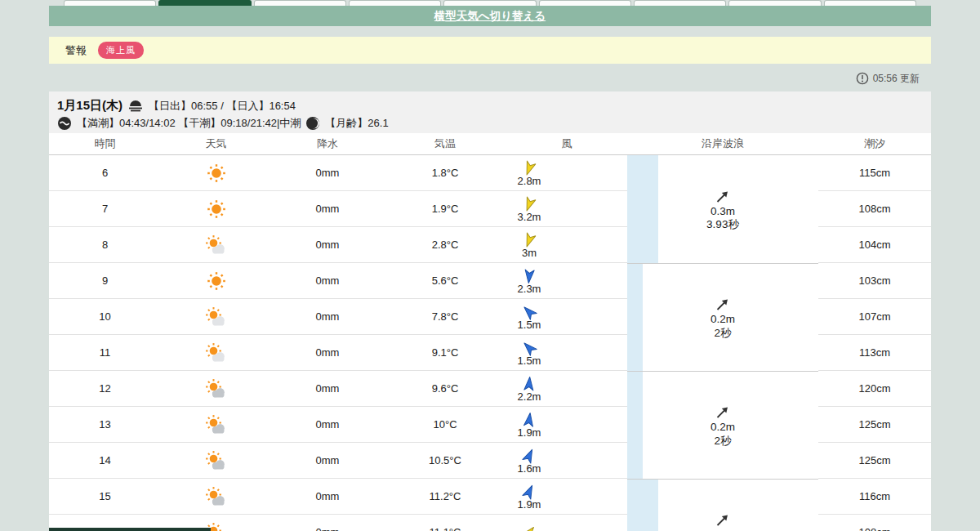 This screenshot has height=531, width=980. I want to click on footer-bar-peek, so click(130, 529).